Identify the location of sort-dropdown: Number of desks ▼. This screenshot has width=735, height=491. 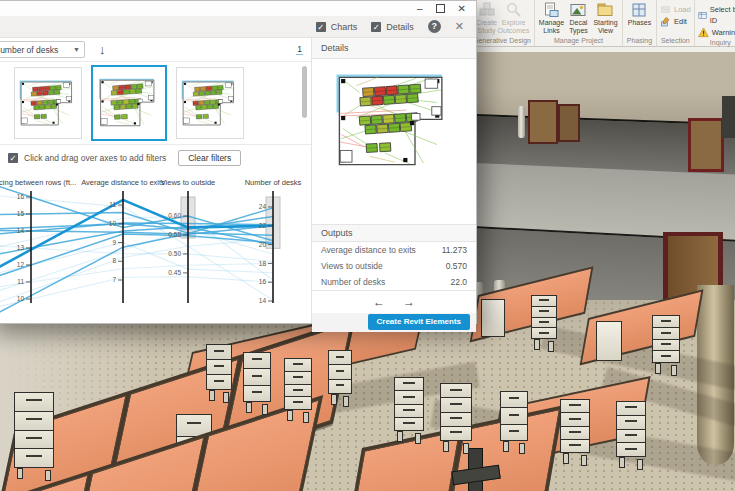
(42, 50).